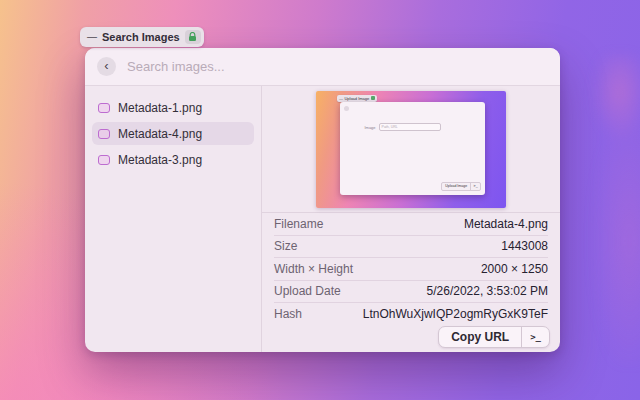  What do you see at coordinates (535, 337) in the screenshot?
I see `terminal-button: >_` at bounding box center [535, 337].